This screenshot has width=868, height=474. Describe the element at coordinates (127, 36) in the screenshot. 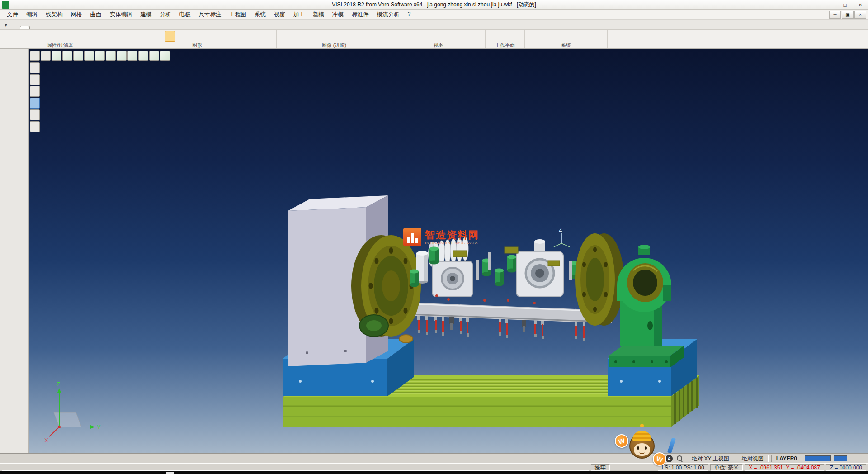

I see `wireframe-cylinder-icon` at that location.